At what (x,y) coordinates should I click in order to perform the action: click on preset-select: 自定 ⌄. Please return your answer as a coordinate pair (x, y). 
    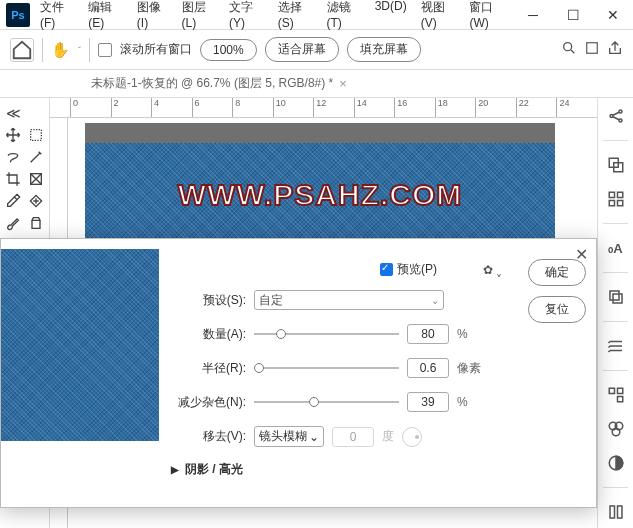
    Looking at the image, I should click on (349, 300).